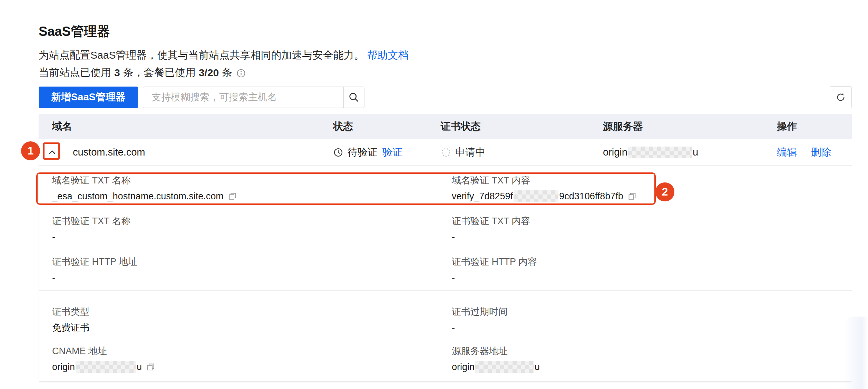  Describe the element at coordinates (362, 152) in the screenshot. I see `status-text: 待验证` at that location.